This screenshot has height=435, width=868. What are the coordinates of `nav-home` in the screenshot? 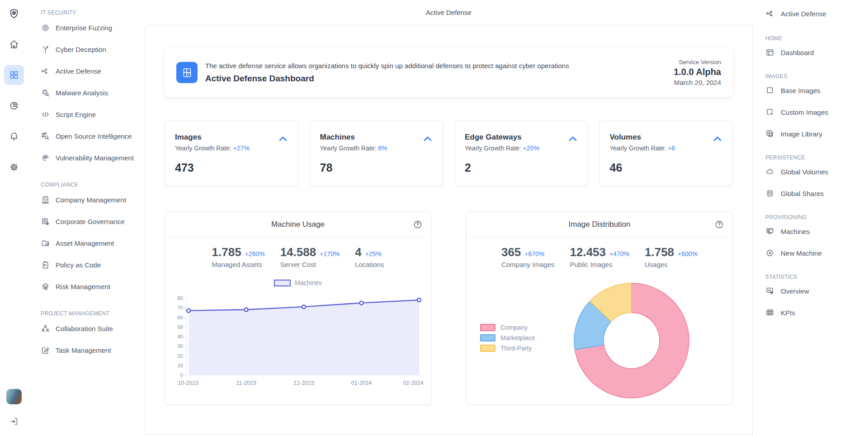 It's located at (14, 44).